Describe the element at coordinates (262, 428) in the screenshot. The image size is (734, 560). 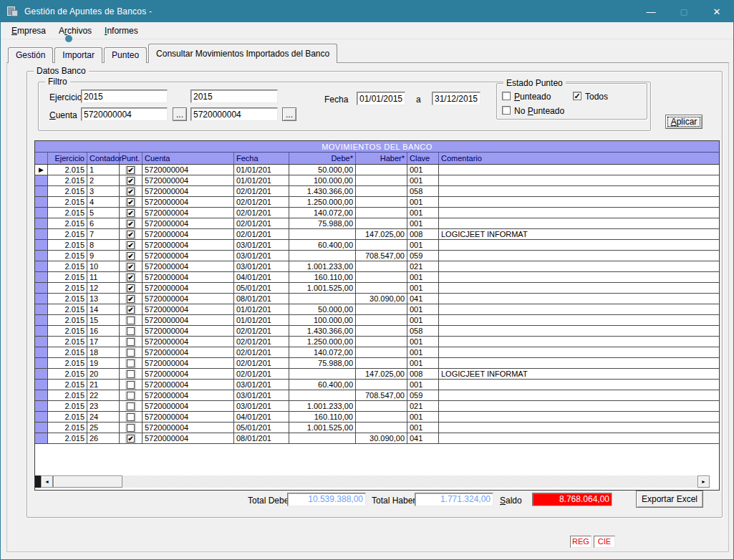
I see `cell-fecha: 05/01/201` at that location.